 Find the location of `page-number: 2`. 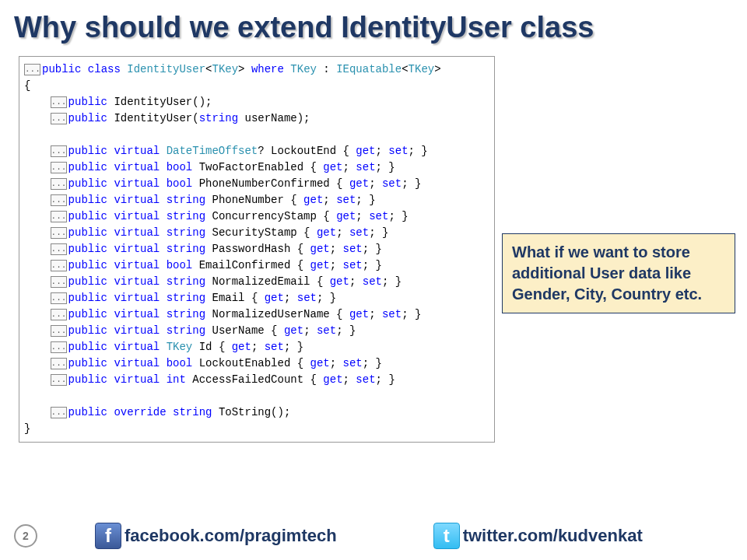

page-number: 2 is located at coordinates (26, 536).